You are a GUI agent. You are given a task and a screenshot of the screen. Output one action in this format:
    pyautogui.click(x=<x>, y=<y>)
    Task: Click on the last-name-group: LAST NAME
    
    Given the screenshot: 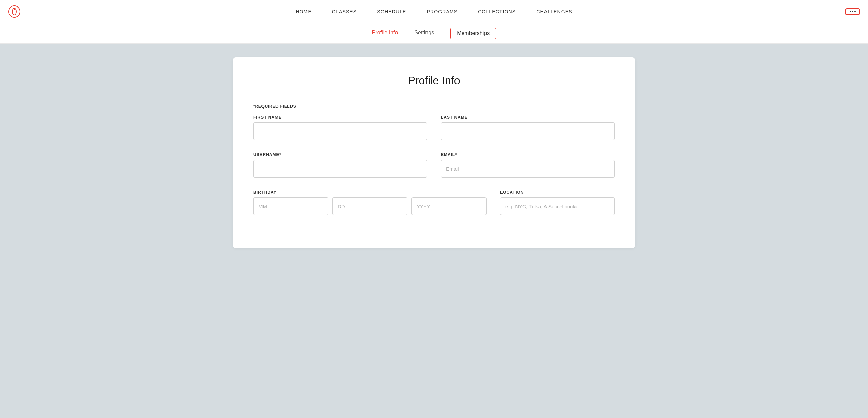 What is the action you would take?
    pyautogui.click(x=528, y=128)
    